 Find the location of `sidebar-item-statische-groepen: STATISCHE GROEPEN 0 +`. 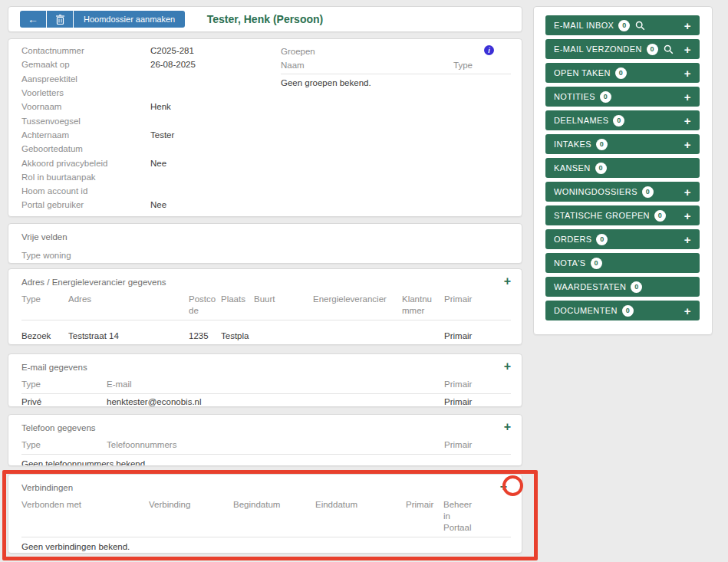

sidebar-item-statische-groepen: STATISCHE GROEPEN 0 + is located at coordinates (623, 215).